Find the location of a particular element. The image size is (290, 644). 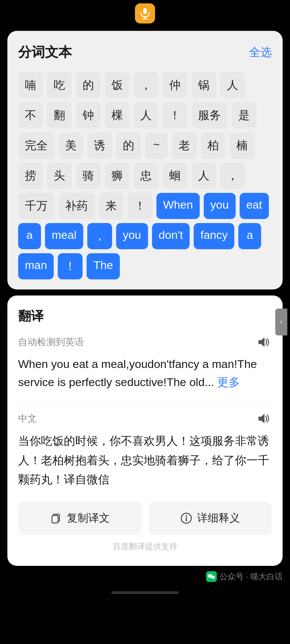

translation-title: 翻译 is located at coordinates (145, 316).